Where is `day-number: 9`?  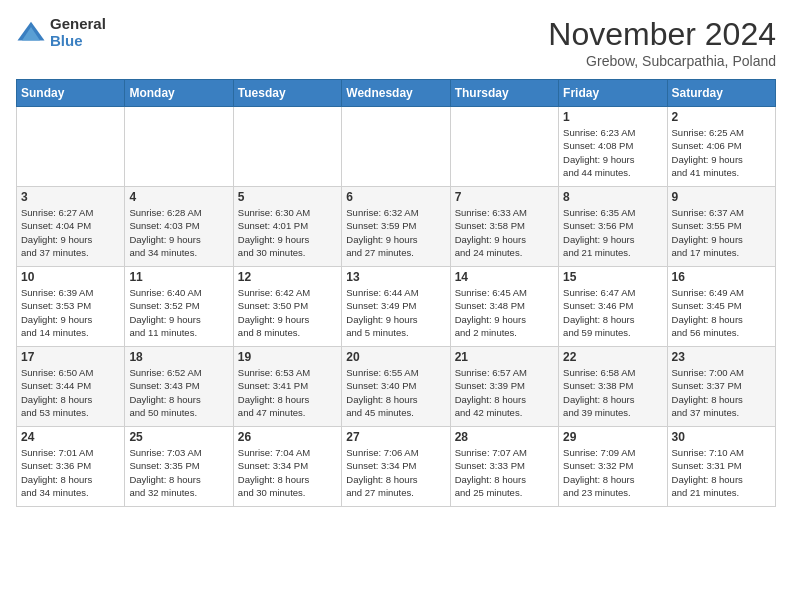 day-number: 9 is located at coordinates (722, 197).